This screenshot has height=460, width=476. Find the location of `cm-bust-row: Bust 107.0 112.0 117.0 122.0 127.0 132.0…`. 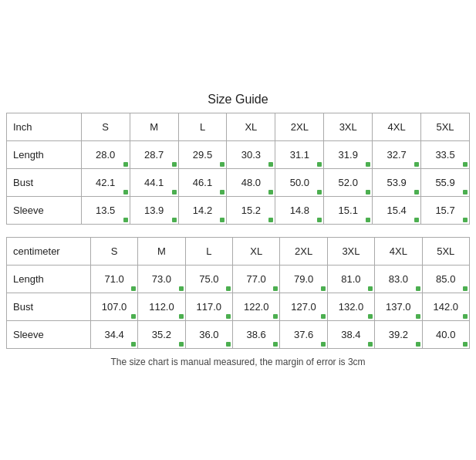

cm-bust-row: Bust 107.0 112.0 117.0 122.0 127.0 132.0… is located at coordinates (238, 307).